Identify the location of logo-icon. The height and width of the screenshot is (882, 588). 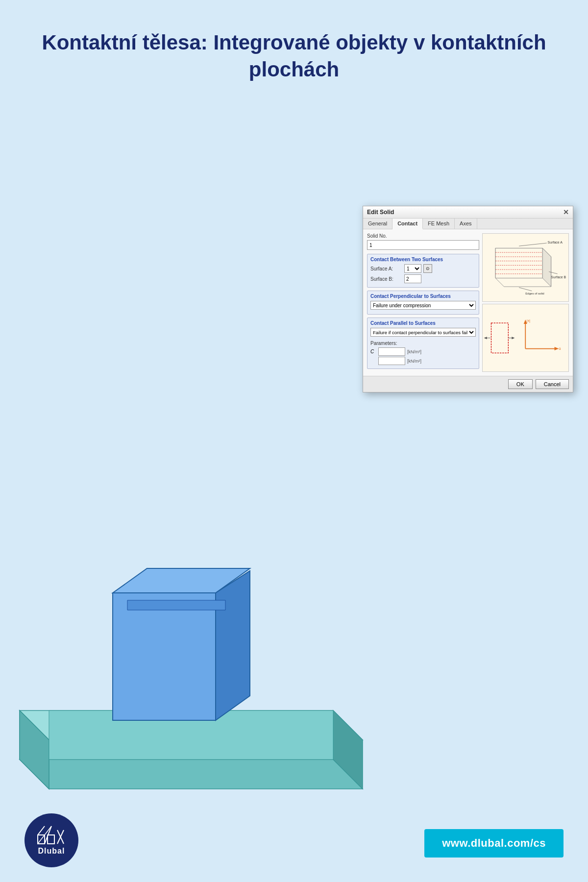
(51, 835).